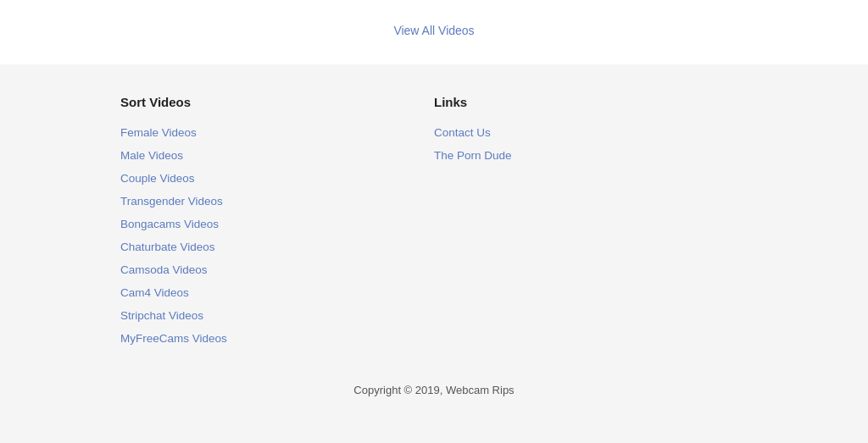 This screenshot has width=868, height=443. Describe the element at coordinates (171, 202) in the screenshot. I see `sort-videos-link: Transgender Videos` at that location.